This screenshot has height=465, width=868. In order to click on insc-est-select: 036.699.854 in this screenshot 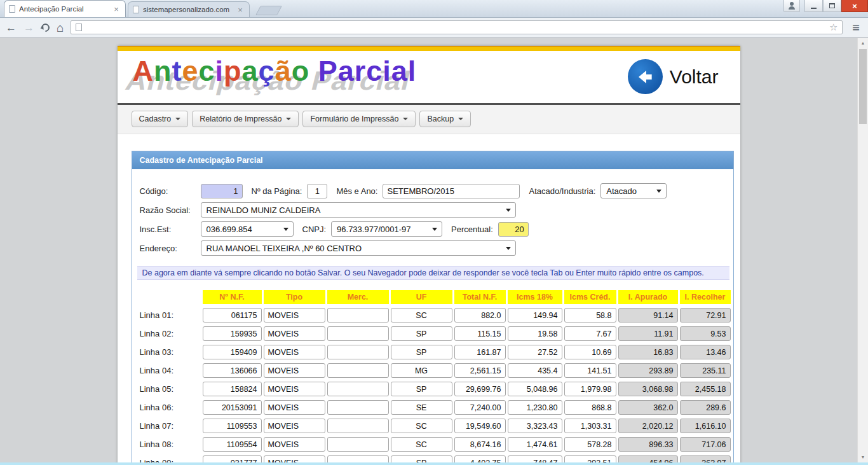, I will do `click(247, 229)`.